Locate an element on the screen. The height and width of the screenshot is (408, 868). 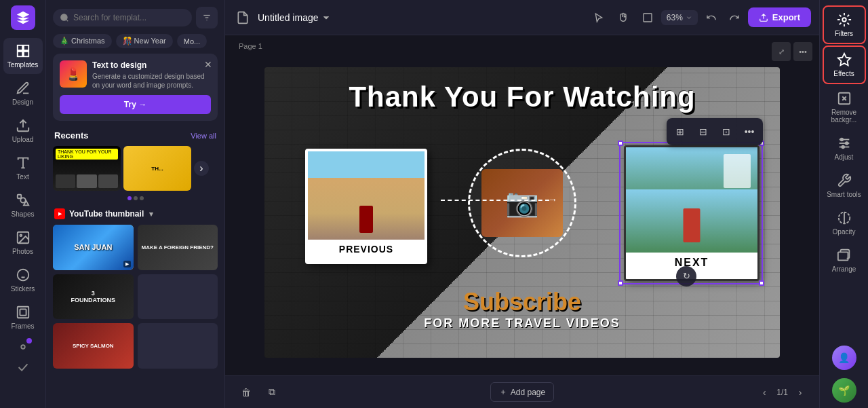
sidebar-item-shapes-label: Shapes is located at coordinates (23, 215).